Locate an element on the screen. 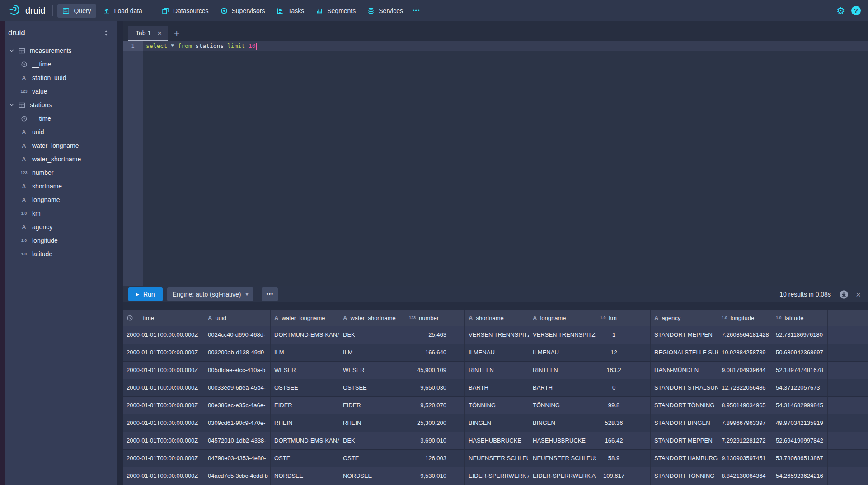  cell-uuid: 04572010-1db2-4338- is located at coordinates (238, 441).